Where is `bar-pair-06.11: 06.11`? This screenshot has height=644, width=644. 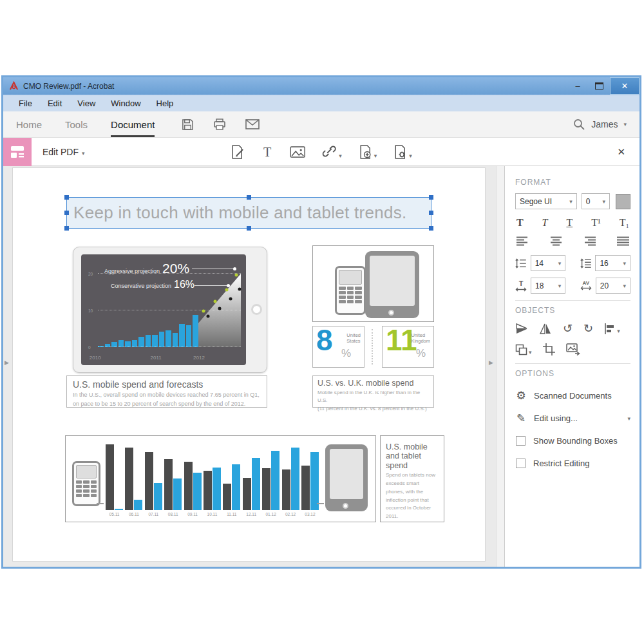 bar-pair-06.11: 06.11 is located at coordinates (134, 479).